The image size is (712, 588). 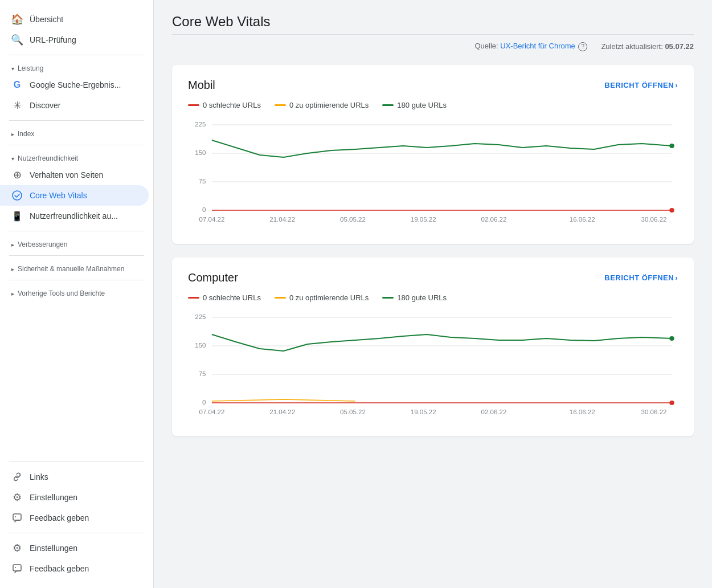 What do you see at coordinates (13, 294) in the screenshot?
I see `chevron-right-icon-4: ▸` at bounding box center [13, 294].